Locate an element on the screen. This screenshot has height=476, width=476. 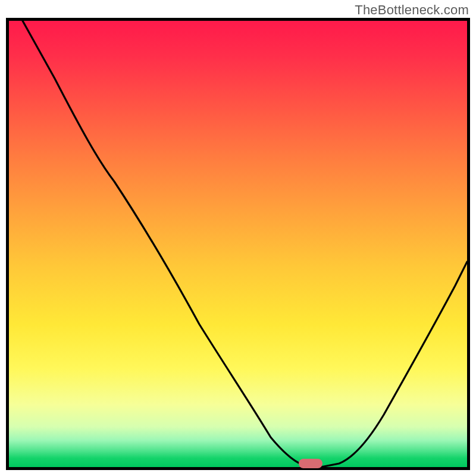
optimal-marker is located at coordinates (311, 464).